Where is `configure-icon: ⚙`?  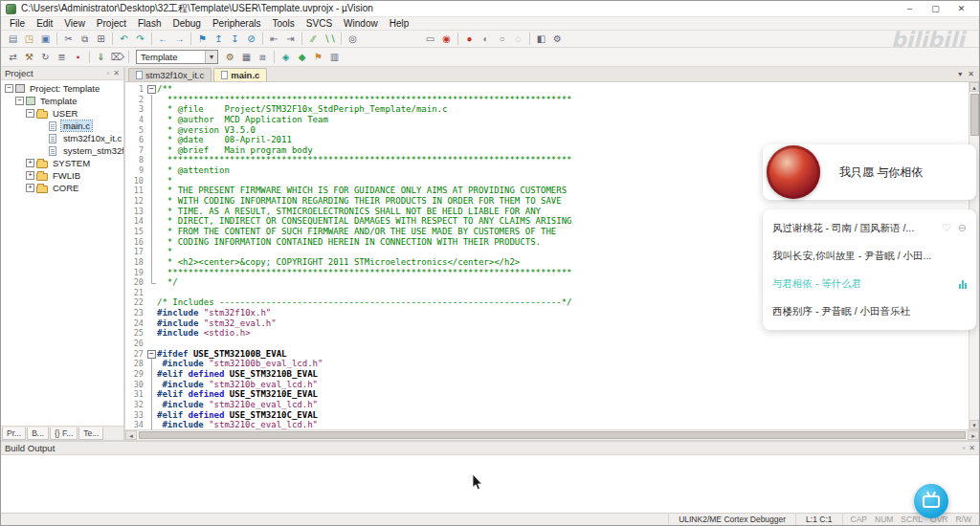 configure-icon: ⚙ is located at coordinates (557, 38).